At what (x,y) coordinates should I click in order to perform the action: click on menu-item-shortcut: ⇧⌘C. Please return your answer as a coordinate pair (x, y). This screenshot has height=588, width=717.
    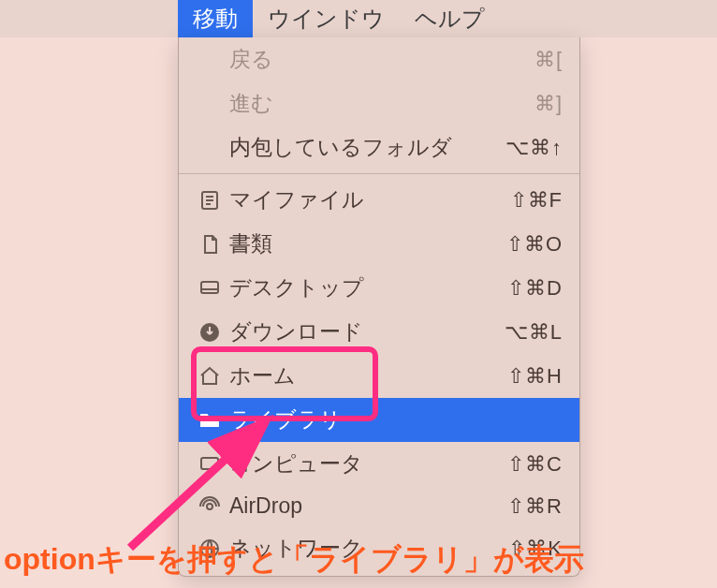
    Looking at the image, I should click on (535, 464).